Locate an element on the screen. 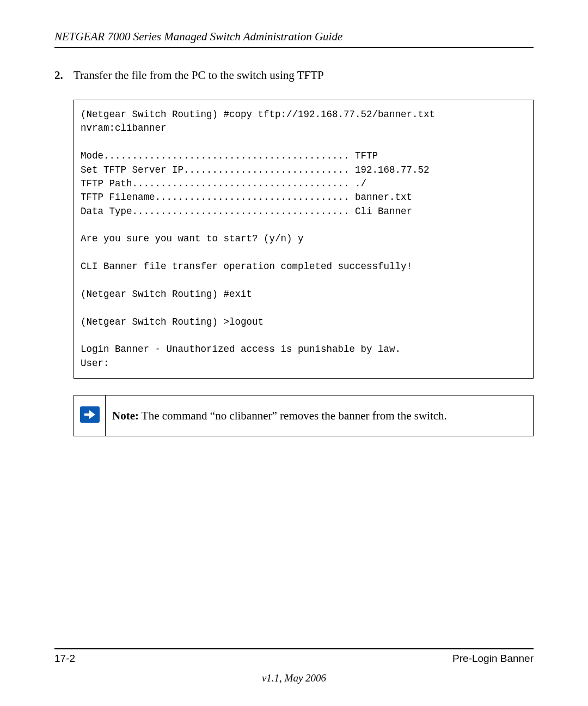 The width and height of the screenshot is (588, 706). footer-version: v1.1, May 2006 is located at coordinates (294, 678).